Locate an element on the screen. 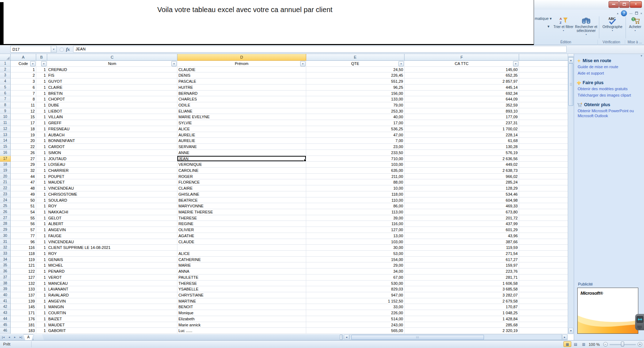  cell: NAKKACHI is located at coordinates (112, 212).